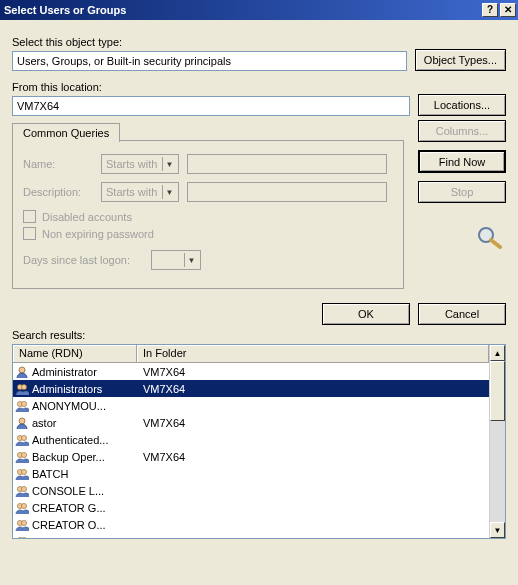  What do you see at coordinates (498, 530) in the screenshot?
I see `scroll-down-button: ▼` at bounding box center [498, 530].